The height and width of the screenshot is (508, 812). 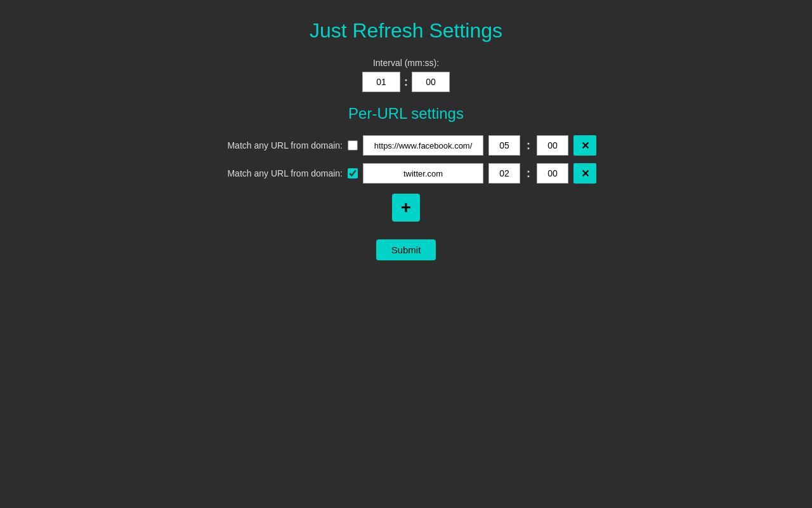 I want to click on page-title: Just Refresh Settings, so click(x=406, y=30).